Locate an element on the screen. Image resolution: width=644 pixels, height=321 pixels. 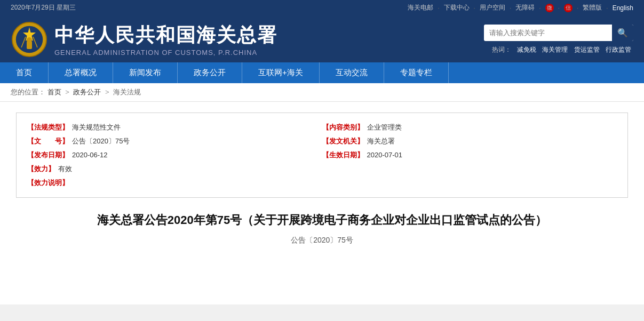
label-validity-note: 【效力说明】 is located at coordinates (48, 183).